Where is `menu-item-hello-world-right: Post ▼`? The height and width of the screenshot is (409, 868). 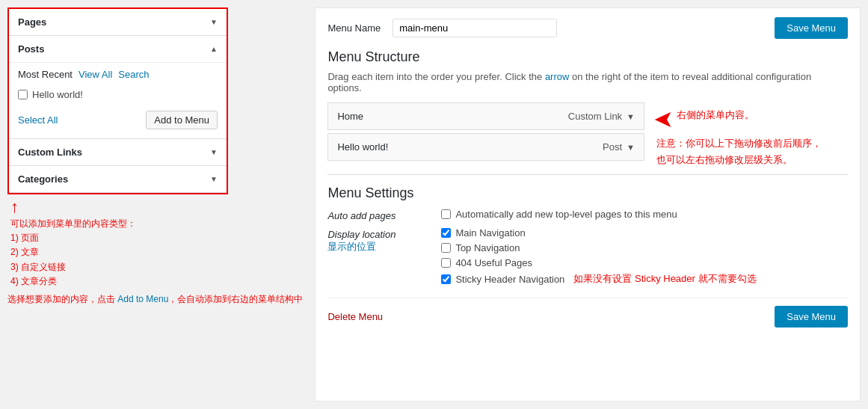 menu-item-hello-world-right: Post ▼ is located at coordinates (619, 147).